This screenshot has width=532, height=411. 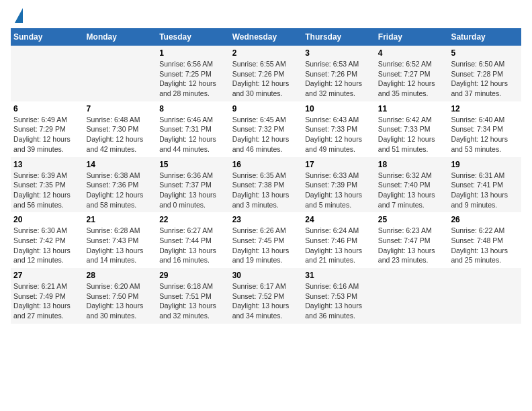 I want to click on day-info: Sunrise: 6:48 AM Sunset: 7:30 PM Dayligh…, so click(x=121, y=134).